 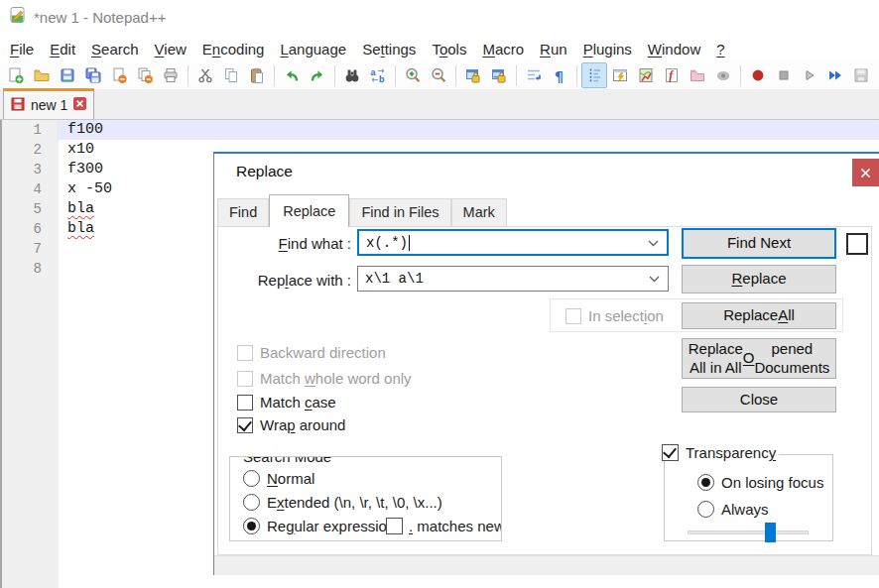 What do you see at coordinates (42, 75) in the screenshot?
I see `open-file-icon` at bounding box center [42, 75].